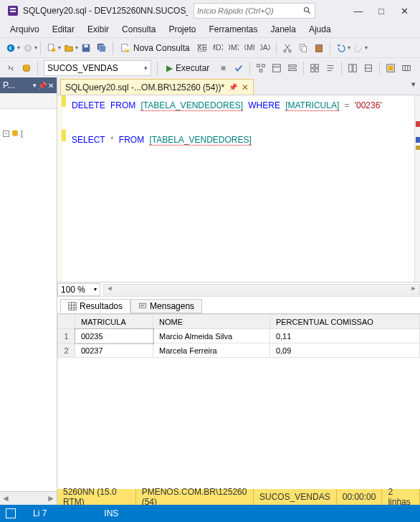 Image resolution: width=420 pixels, height=522 pixels. I want to click on row-number: 2, so click(67, 351).